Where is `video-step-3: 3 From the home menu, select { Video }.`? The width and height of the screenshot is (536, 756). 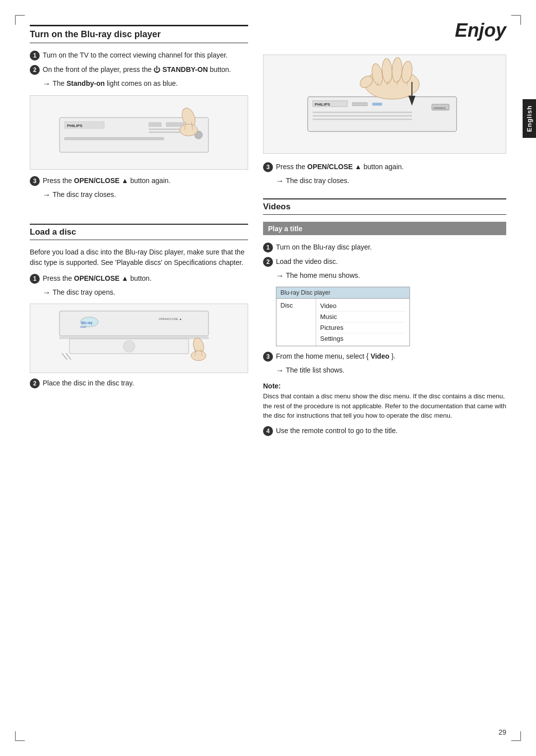 video-step-3: 3 From the home menu, select { Video }. is located at coordinates (385, 356).